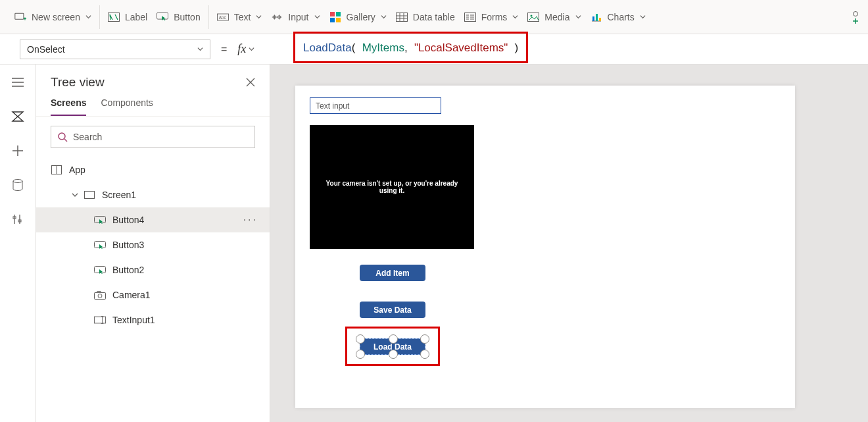 The width and height of the screenshot is (868, 422). I want to click on left-rail, so click(18, 244).